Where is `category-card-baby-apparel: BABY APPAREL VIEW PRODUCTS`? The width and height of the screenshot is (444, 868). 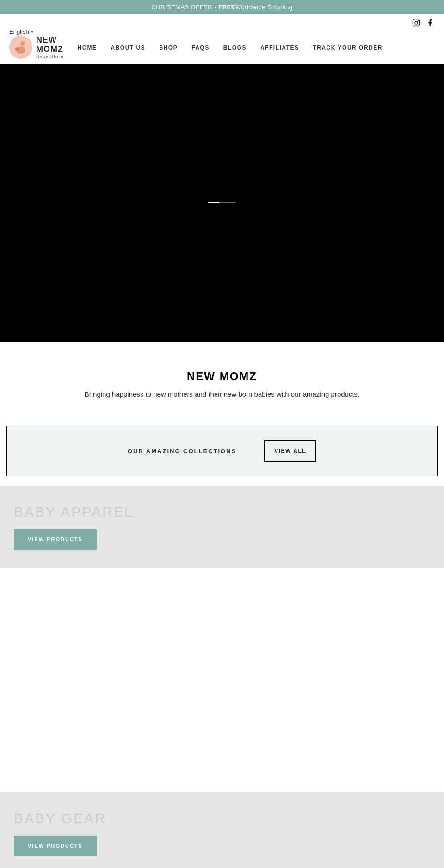 category-card-baby-apparel: BABY APPAREL VIEW PRODUCTS is located at coordinates (222, 527).